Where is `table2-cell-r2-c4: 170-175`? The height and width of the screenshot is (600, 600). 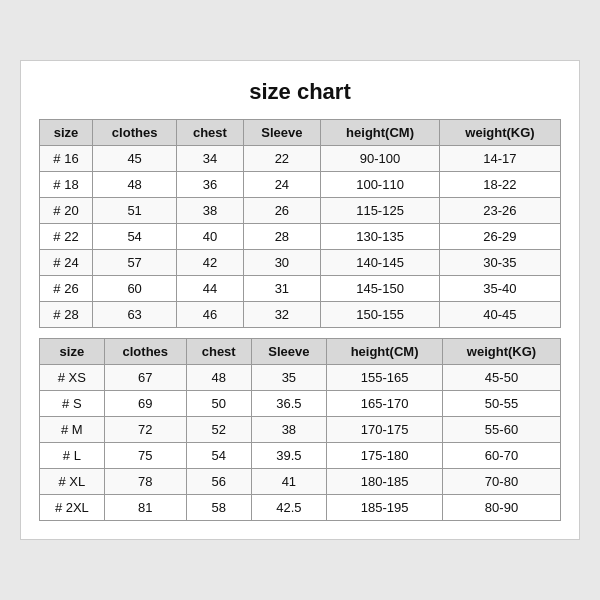 table2-cell-r2-c4: 170-175 is located at coordinates (385, 430).